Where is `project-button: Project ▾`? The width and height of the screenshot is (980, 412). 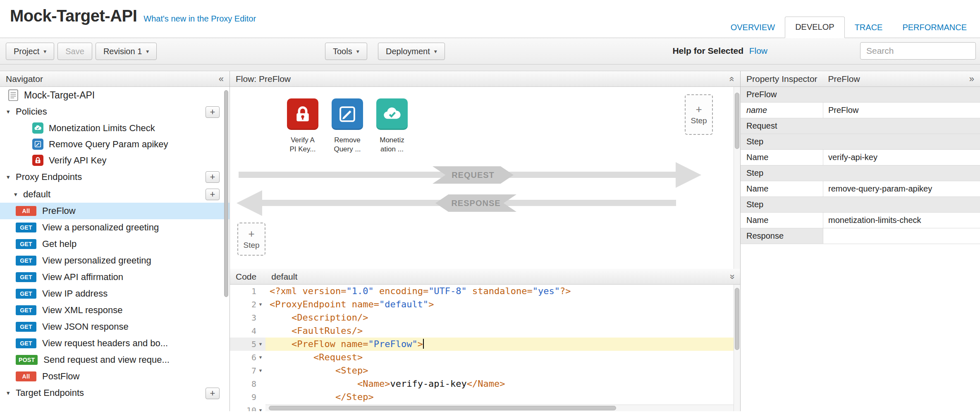 project-button: Project ▾ is located at coordinates (30, 51).